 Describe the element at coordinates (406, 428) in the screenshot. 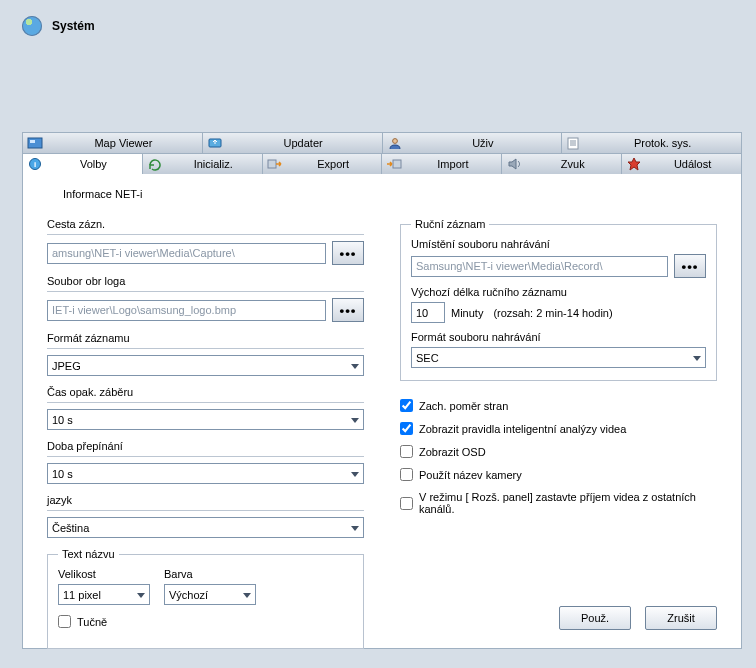

I see `show-iva-checkbox` at that location.